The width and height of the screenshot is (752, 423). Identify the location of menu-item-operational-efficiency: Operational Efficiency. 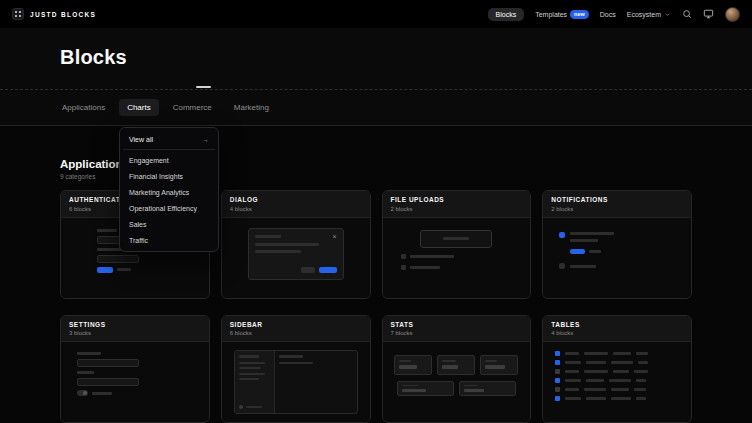
(169, 208).